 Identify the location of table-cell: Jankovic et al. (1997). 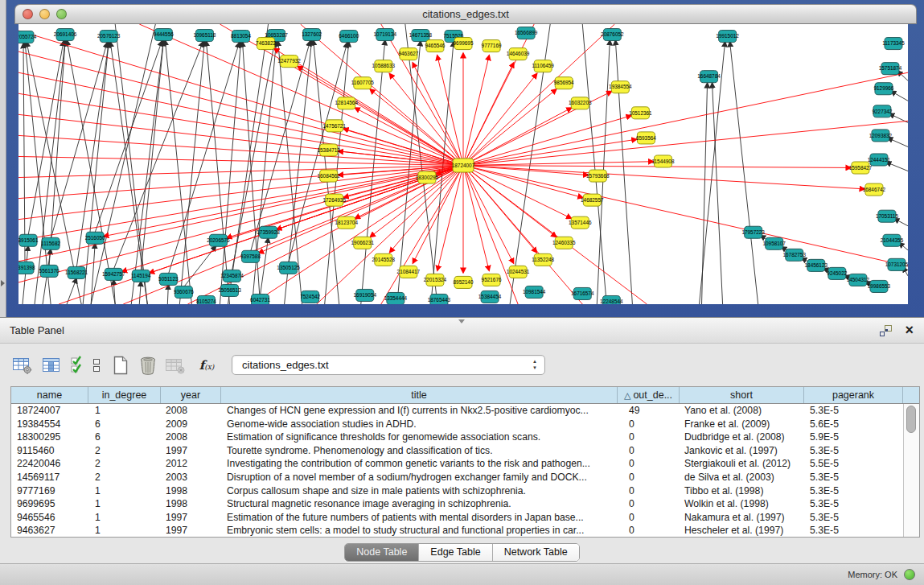
(741, 451).